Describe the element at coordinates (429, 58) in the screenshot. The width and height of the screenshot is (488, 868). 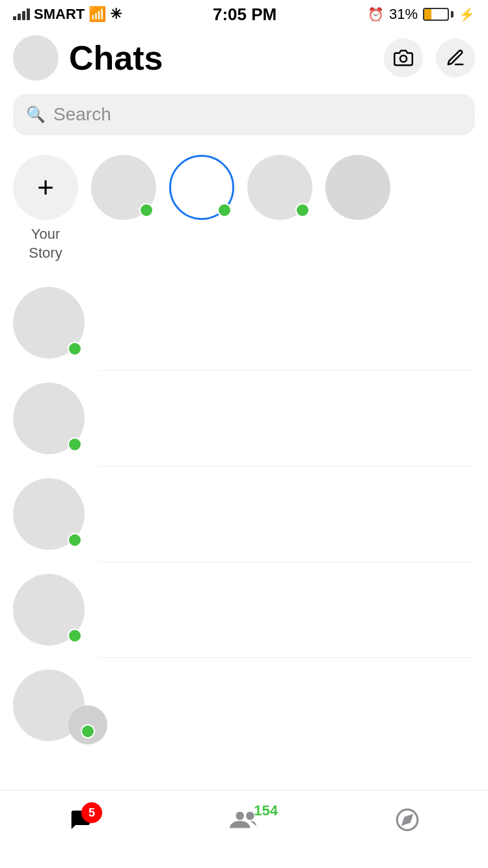
I see `header-actions` at that location.